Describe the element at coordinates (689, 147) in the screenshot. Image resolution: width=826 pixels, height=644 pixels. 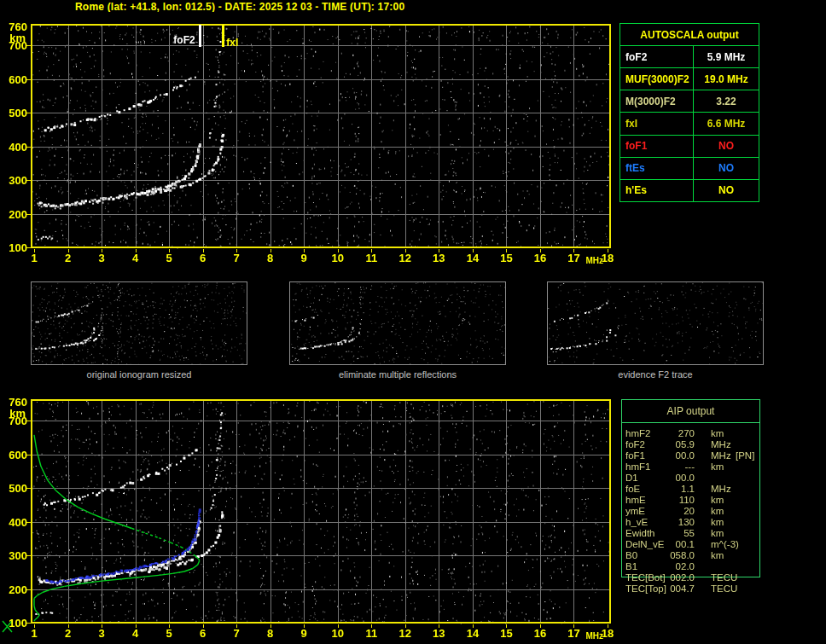
I see `autoscala-table-row: foF1NO` at that location.